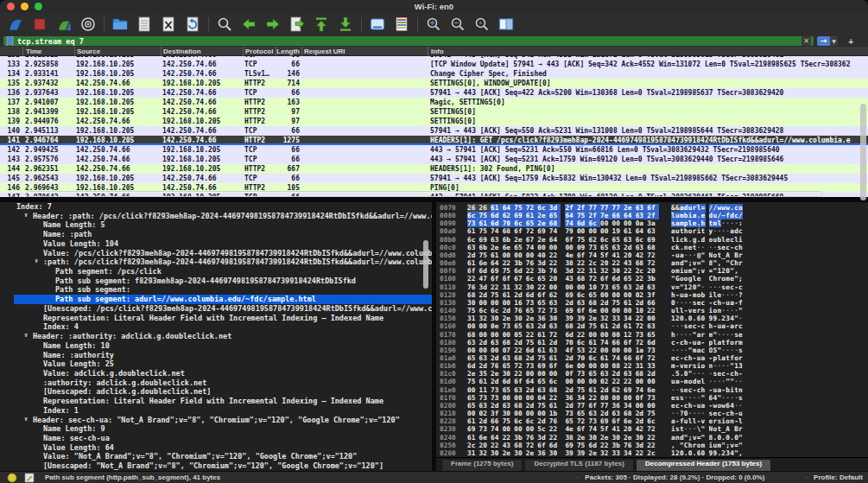 This screenshot has width=868, height=483. What do you see at coordinates (652, 358) in the screenshot?
I see `hex-row: 01a065632d63682d75612d706c6174666f72ec-c…` at bounding box center [652, 358].